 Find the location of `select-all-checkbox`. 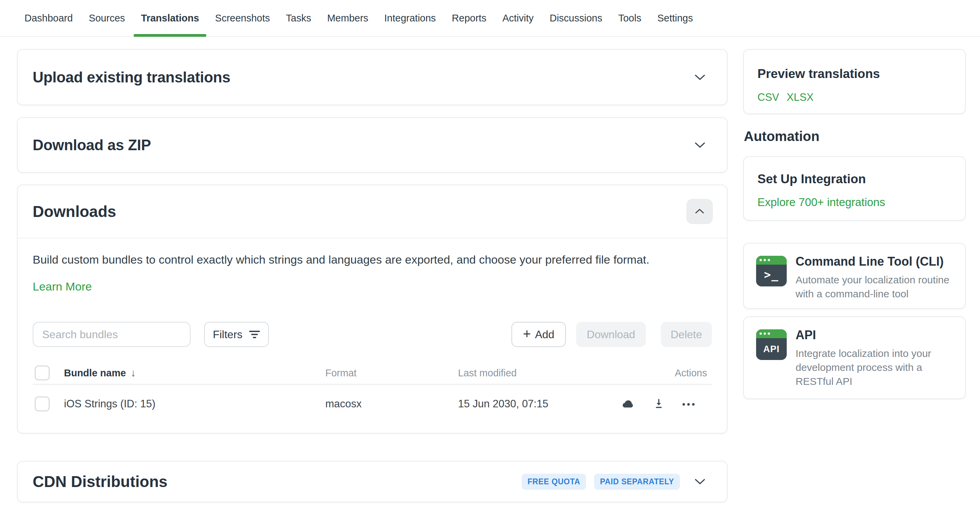

select-all-checkbox is located at coordinates (42, 373).